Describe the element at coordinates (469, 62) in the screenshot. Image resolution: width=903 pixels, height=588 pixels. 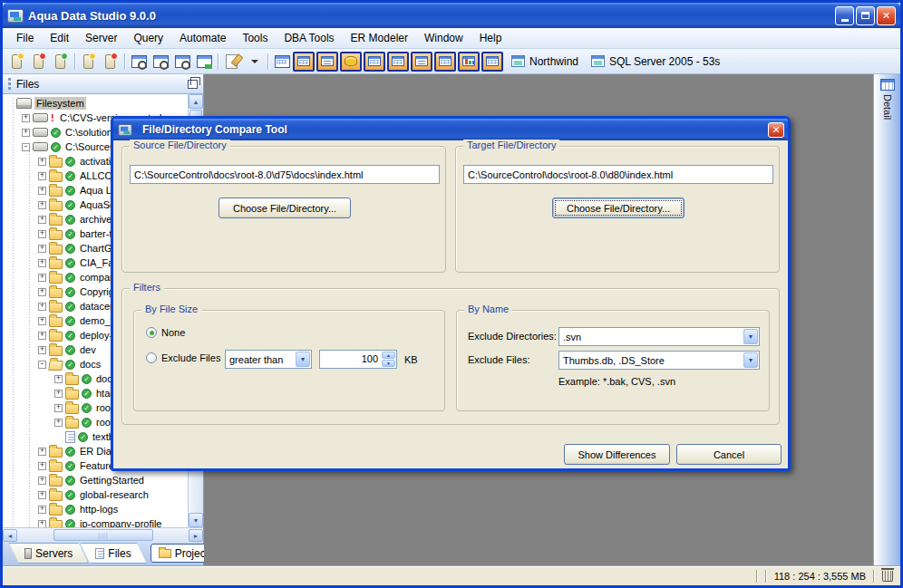
I see `chart-button` at that location.